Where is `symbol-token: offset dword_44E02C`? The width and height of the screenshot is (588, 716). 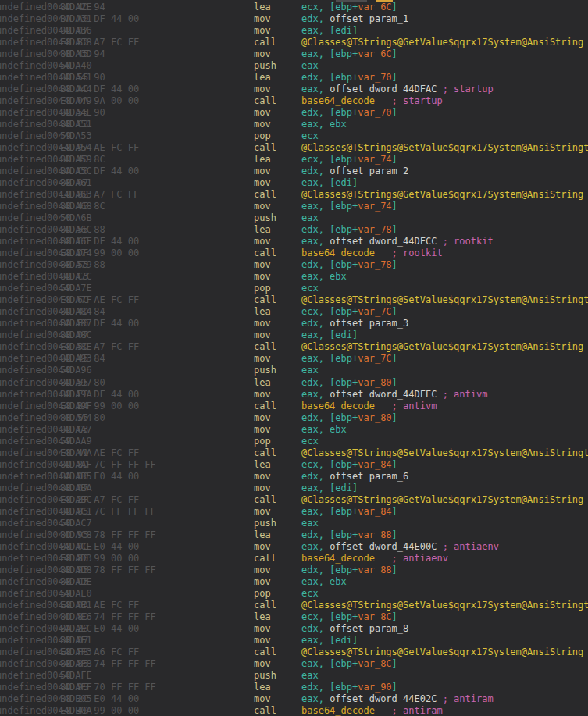
symbol-token: offset dword_44E02C is located at coordinates (386, 699).